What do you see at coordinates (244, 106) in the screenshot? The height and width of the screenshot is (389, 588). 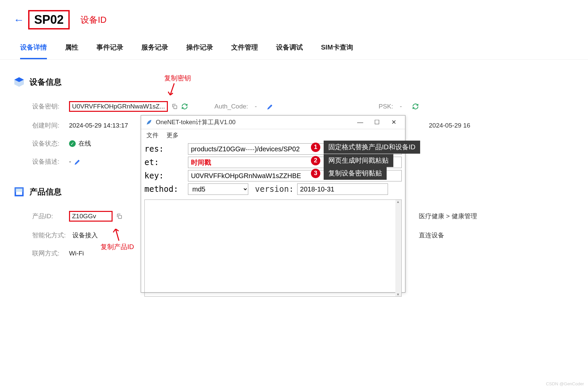 I see `auth-code-row: Auth_Code: -` at bounding box center [244, 106].